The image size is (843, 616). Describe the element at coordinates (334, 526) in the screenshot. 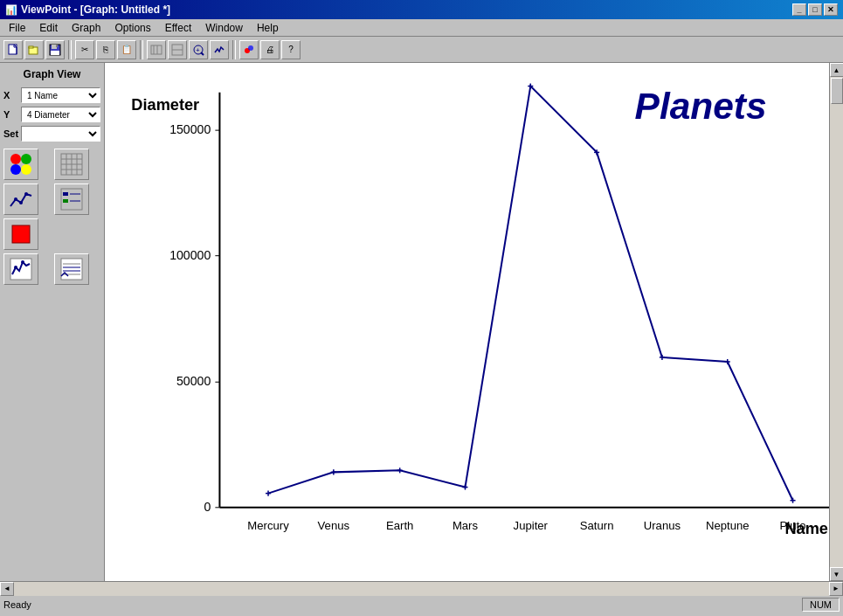

I see `x-label-venus: Venus` at that location.